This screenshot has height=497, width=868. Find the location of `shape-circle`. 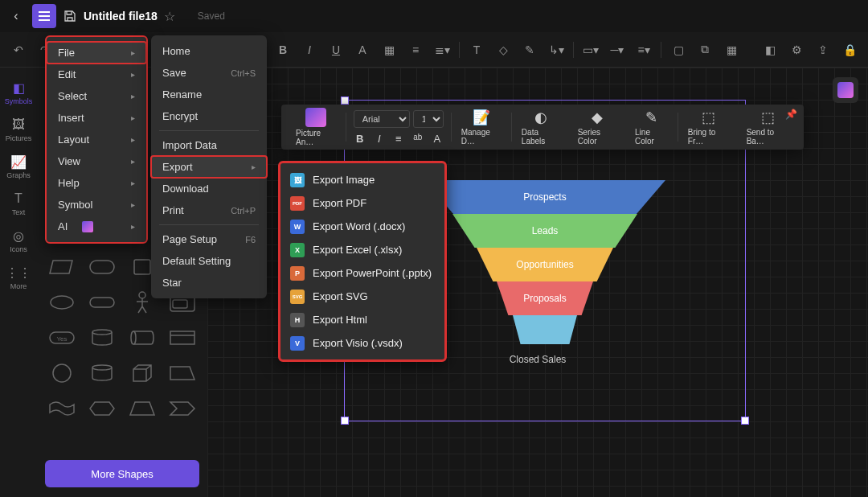

shape-circle is located at coordinates (62, 373).